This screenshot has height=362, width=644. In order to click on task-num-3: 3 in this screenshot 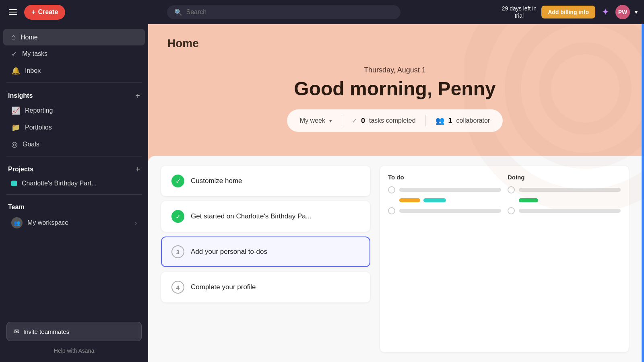, I will do `click(178, 252)`.